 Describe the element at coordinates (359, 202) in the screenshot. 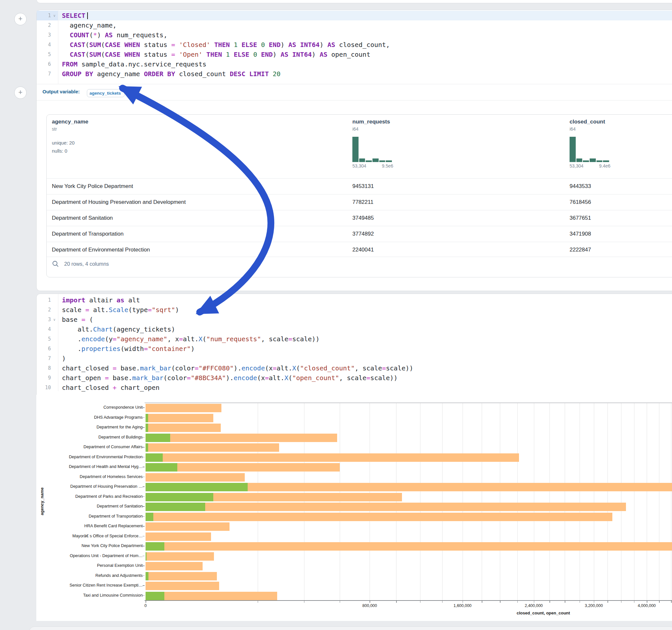

I see `table-row: Department of Housing Preservation and D…` at that location.